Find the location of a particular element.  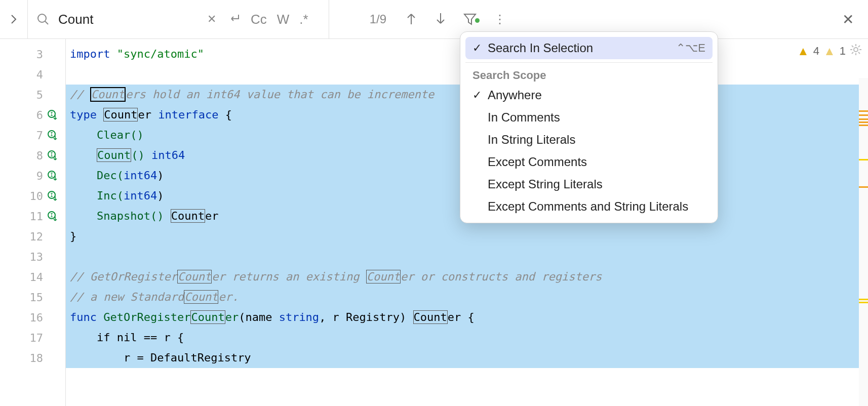

method: Clear() is located at coordinates (121, 135).